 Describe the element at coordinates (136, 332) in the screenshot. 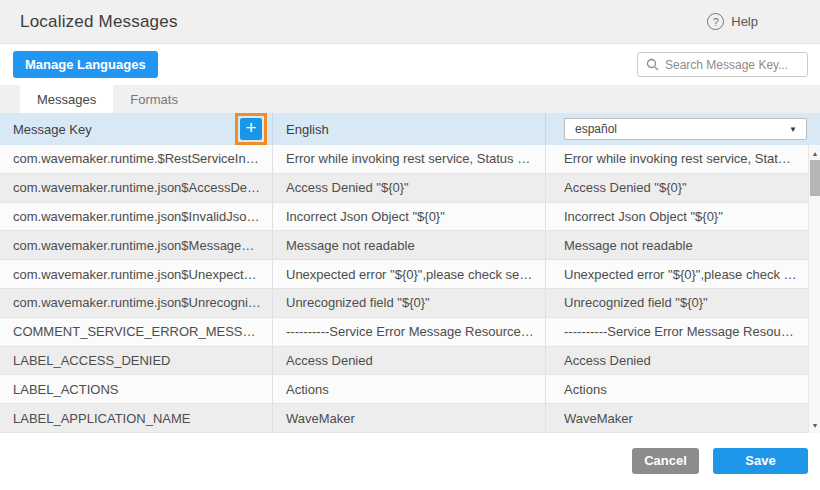

I see `message-key-cell: COMMENT_SERVICE_ERROR_MESSAGES` at that location.